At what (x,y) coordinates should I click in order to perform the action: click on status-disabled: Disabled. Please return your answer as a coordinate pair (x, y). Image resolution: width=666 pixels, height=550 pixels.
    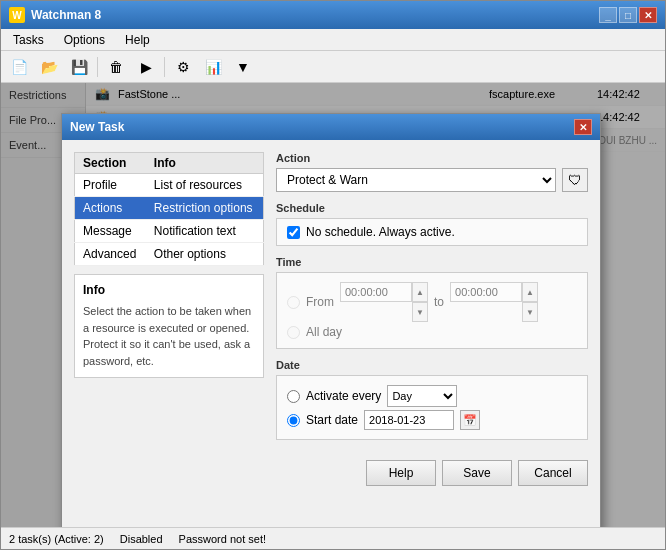
    Looking at the image, I should click on (142, 539).